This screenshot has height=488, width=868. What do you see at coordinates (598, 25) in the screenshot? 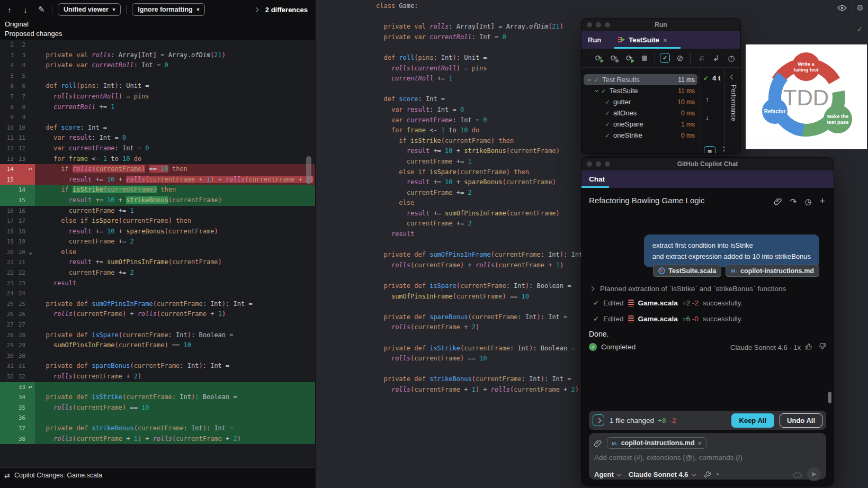
I see `minimize-icon` at bounding box center [598, 25].